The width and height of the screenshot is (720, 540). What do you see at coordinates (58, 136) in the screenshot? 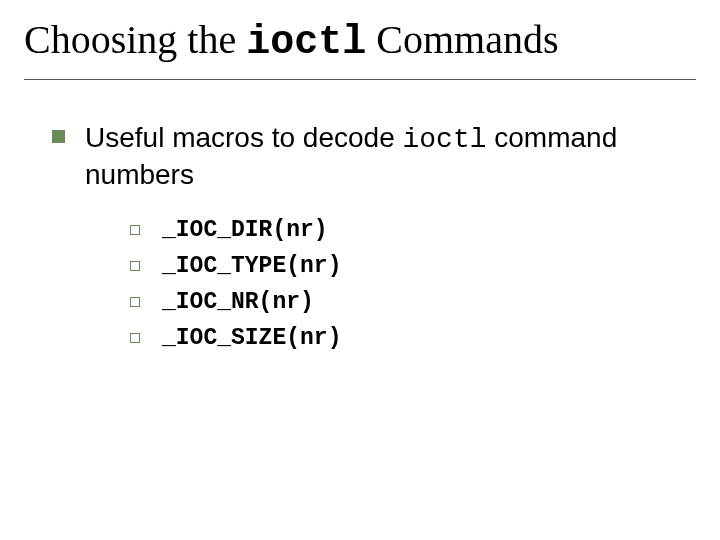
I see `square-bullet-icon` at bounding box center [58, 136].